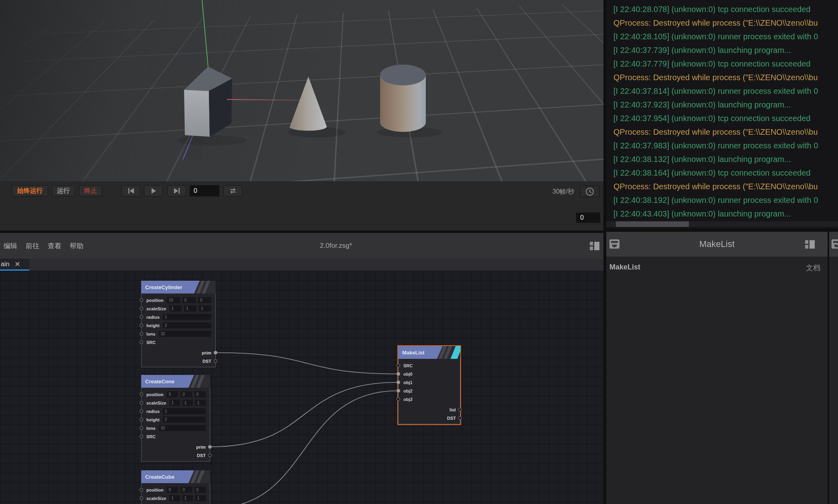  I want to click on param-row-position: position500, so click(176, 395).